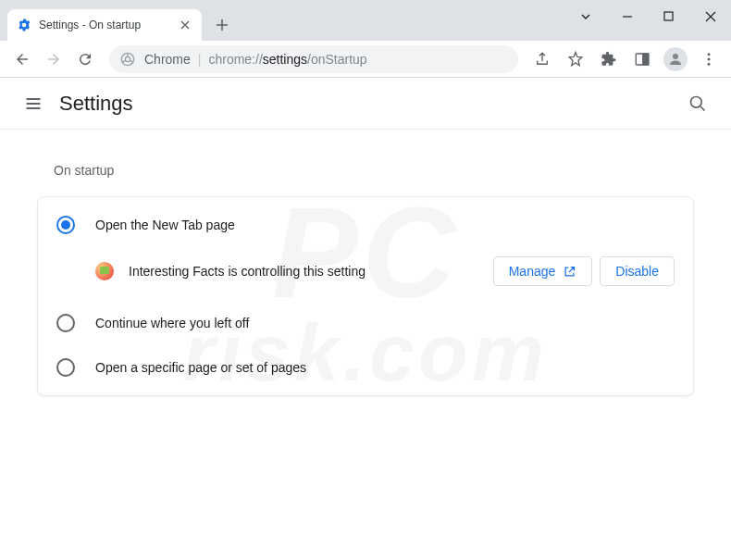  Describe the element at coordinates (222, 25) in the screenshot. I see `new-tab-button` at that location.